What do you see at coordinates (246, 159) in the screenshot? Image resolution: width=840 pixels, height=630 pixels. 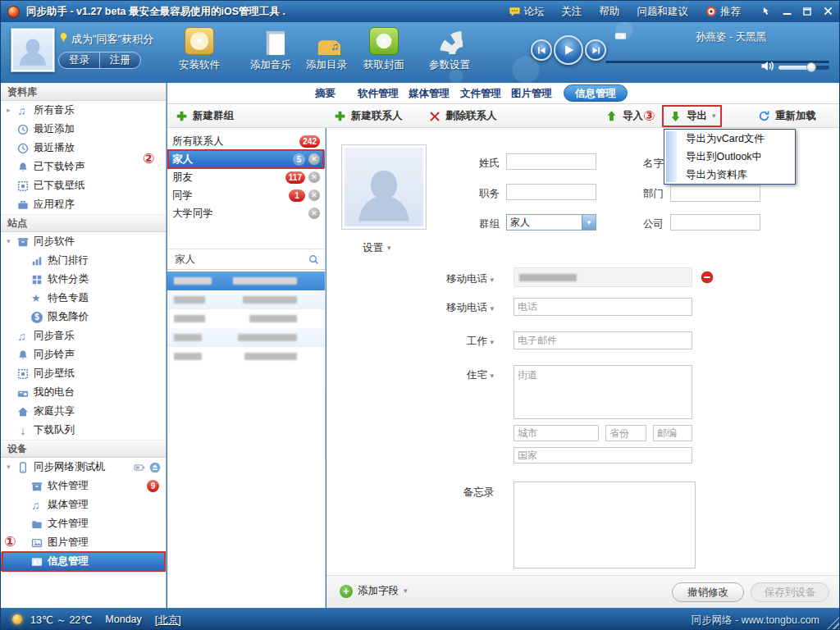 I see `group-row-family: 家人 5 ✕` at bounding box center [246, 159].